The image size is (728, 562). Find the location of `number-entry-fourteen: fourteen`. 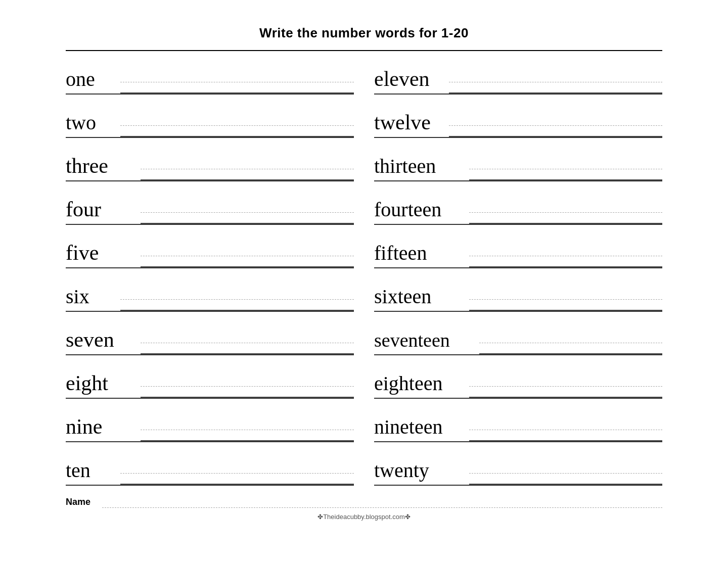

number-entry-fourteen: fourteen is located at coordinates (518, 203).